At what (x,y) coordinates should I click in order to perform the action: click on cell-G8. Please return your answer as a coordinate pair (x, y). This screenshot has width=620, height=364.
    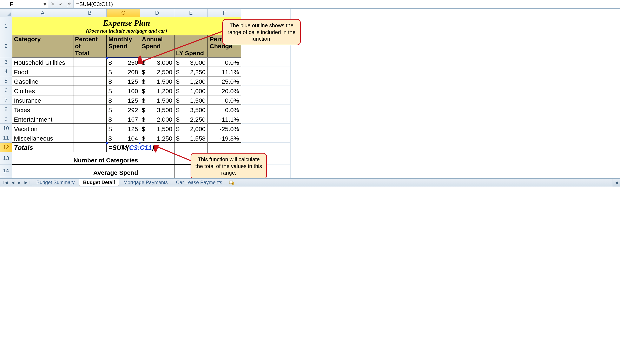
    Looking at the image, I should click on (266, 109).